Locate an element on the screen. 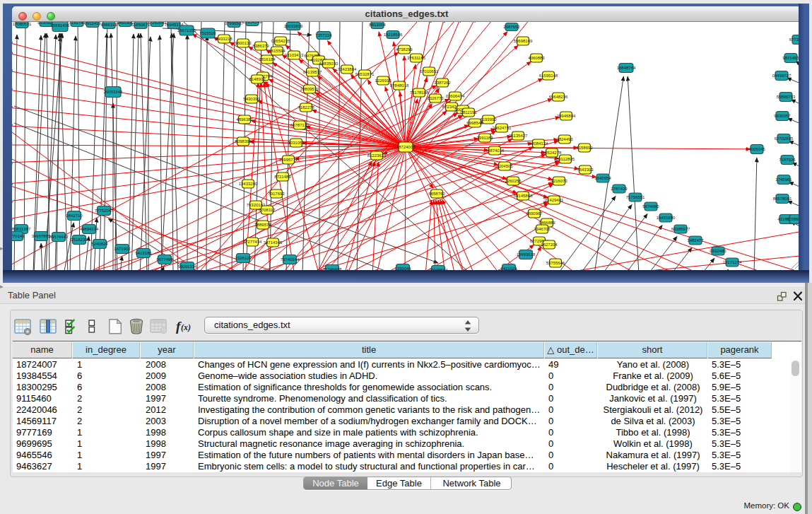  svg-text: 3158692 is located at coordinates (584, 148).